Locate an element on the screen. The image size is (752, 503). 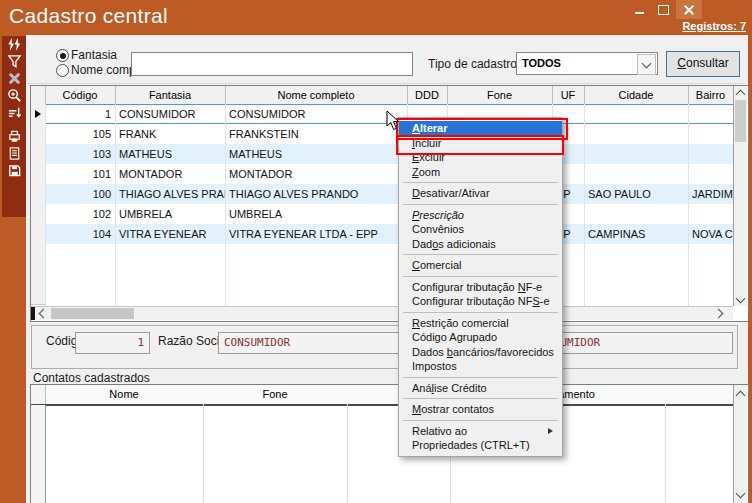
grid-header-bairro: Bairro is located at coordinates (710, 95).